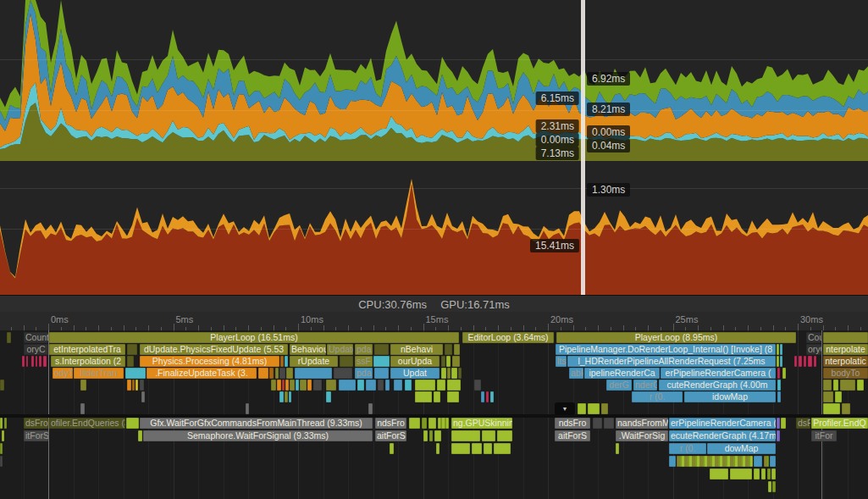 The width and height of the screenshot is (868, 499). I want to click on timeline-bar: ltsC, so click(561, 361).